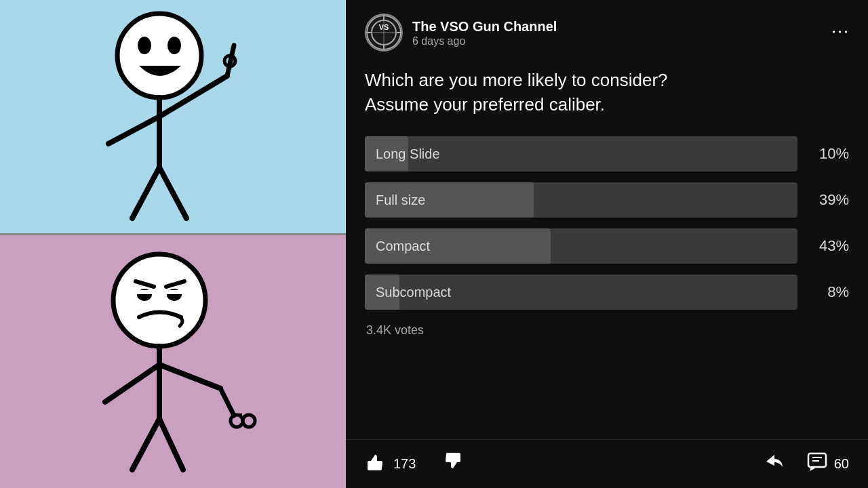 The height and width of the screenshot is (488, 868). I want to click on channel-time: 6 days ago, so click(622, 41).